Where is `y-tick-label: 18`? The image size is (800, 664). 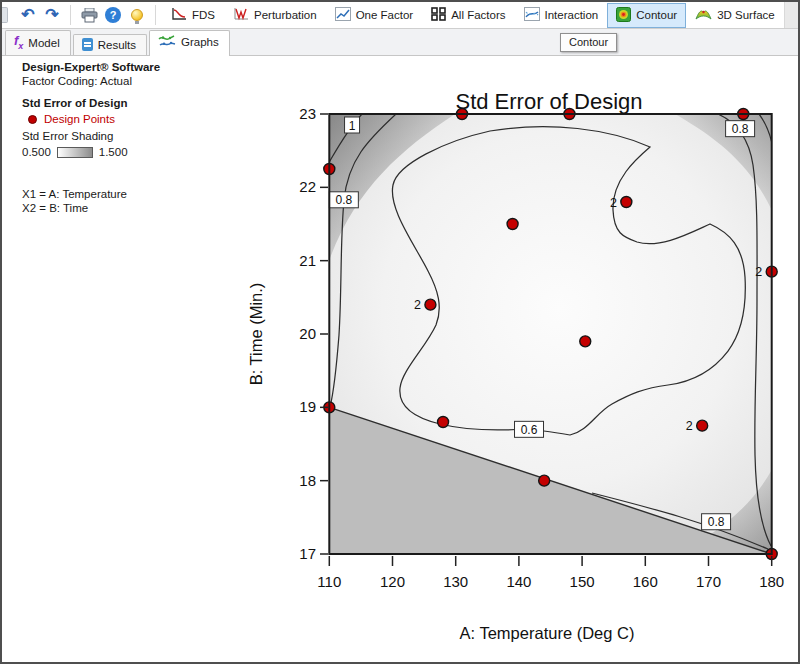
y-tick-label: 18 is located at coordinates (308, 480).